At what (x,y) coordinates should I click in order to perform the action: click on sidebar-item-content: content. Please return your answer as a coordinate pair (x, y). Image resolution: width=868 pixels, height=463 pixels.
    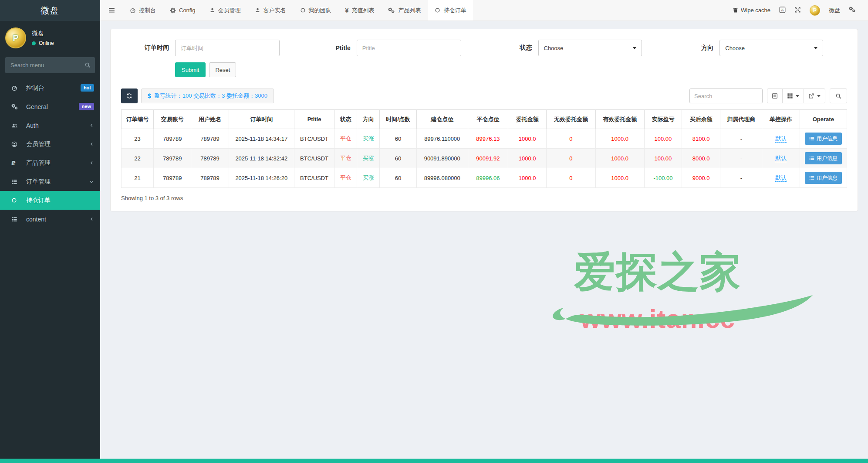
    Looking at the image, I should click on (50, 219).